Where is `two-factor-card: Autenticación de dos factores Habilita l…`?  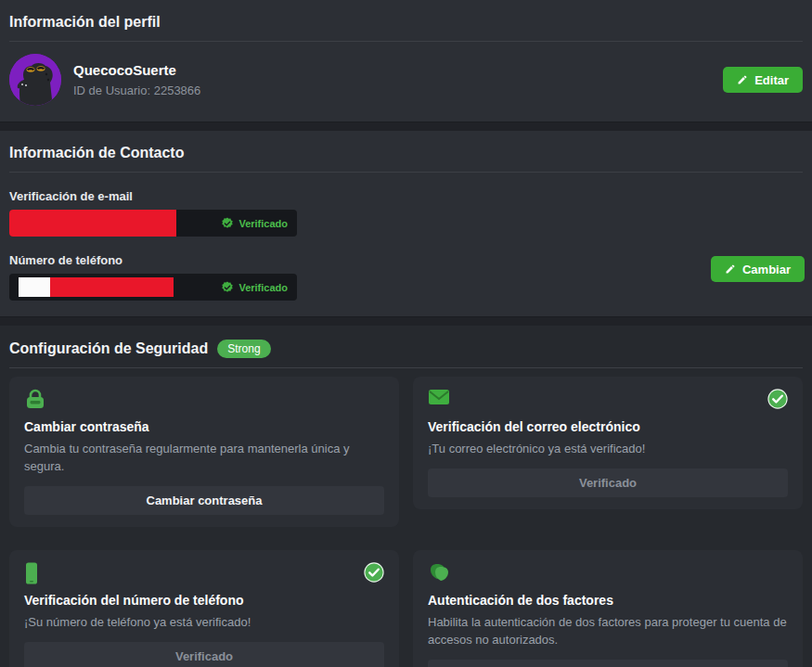 two-factor-card: Autenticación de dos factores Habilita l… is located at coordinates (608, 609).